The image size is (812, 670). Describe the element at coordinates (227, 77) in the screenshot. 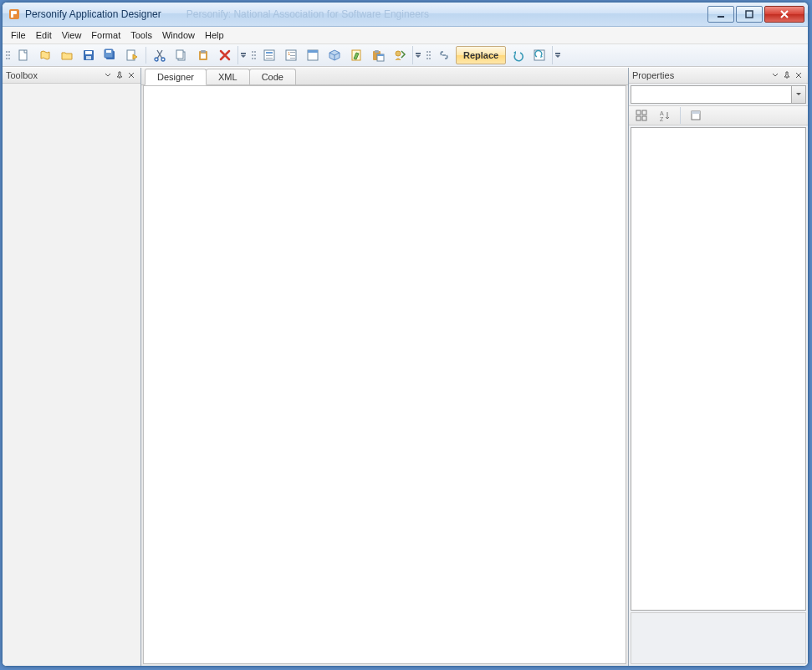

I see `tab-xml: XML` at that location.